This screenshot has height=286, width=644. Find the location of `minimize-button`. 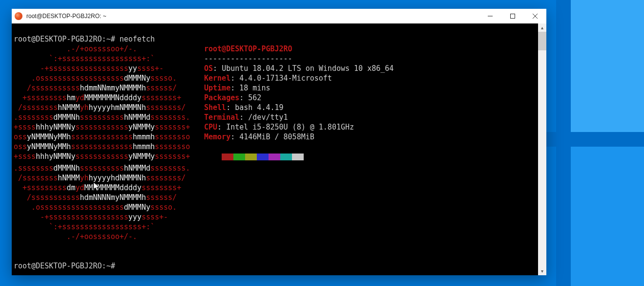

minimize-button is located at coordinates (490, 16).